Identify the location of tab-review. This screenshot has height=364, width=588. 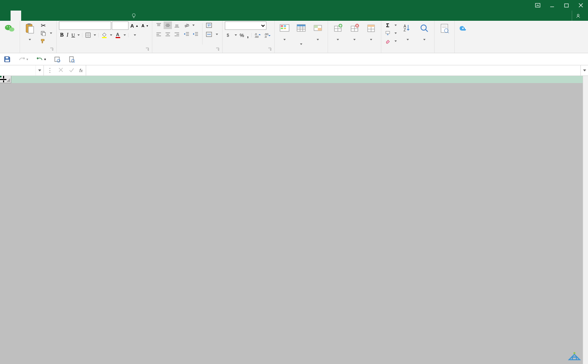
(79, 16).